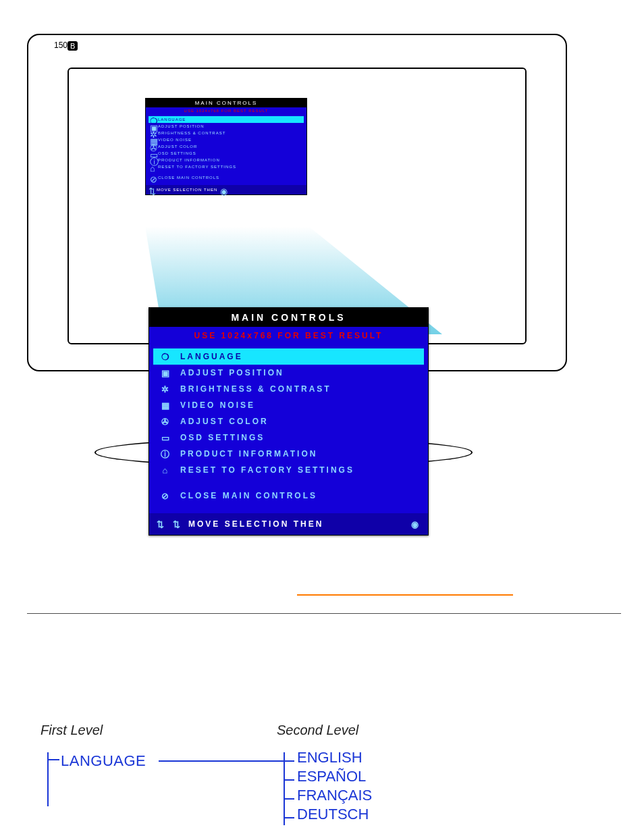 Image resolution: width=644 pixels, height=834 pixels. Describe the element at coordinates (324, 613) in the screenshot. I see `divider` at that location.